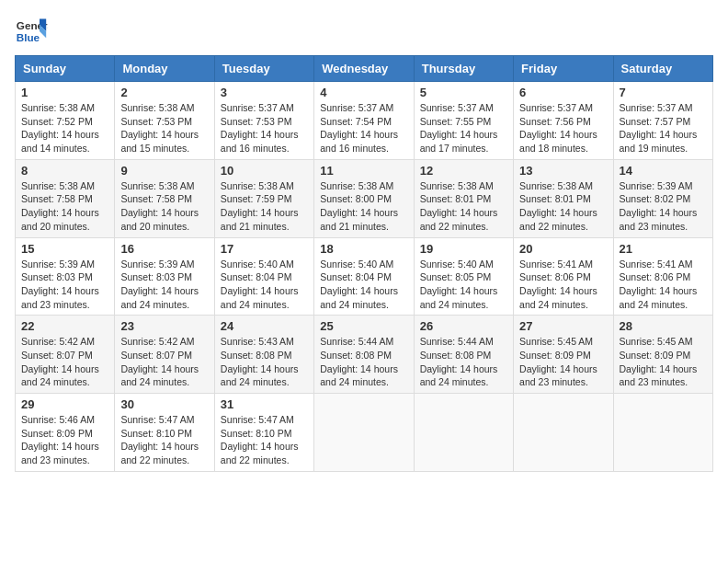  Describe the element at coordinates (265, 405) in the screenshot. I see `day-number: 31` at that location.